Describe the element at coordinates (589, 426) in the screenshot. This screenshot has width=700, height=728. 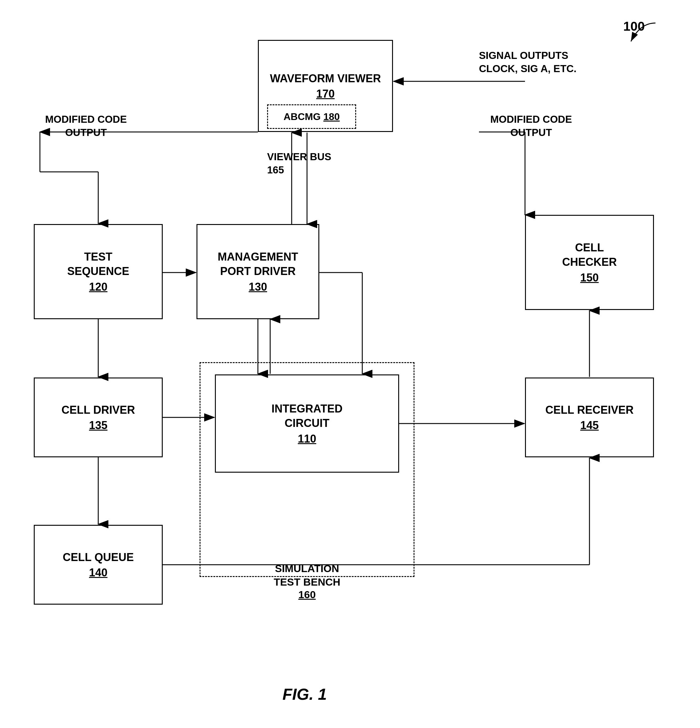
I see `cell-receiver-number: 145` at that location.